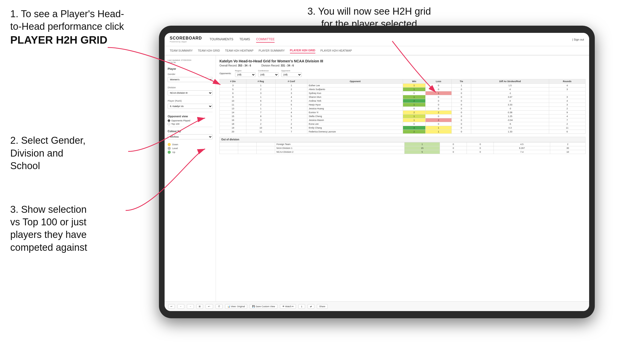 The width and height of the screenshot is (644, 347). Describe the element at coordinates (233, 82) in the screenshot. I see `col-header-div: # Div` at that location.